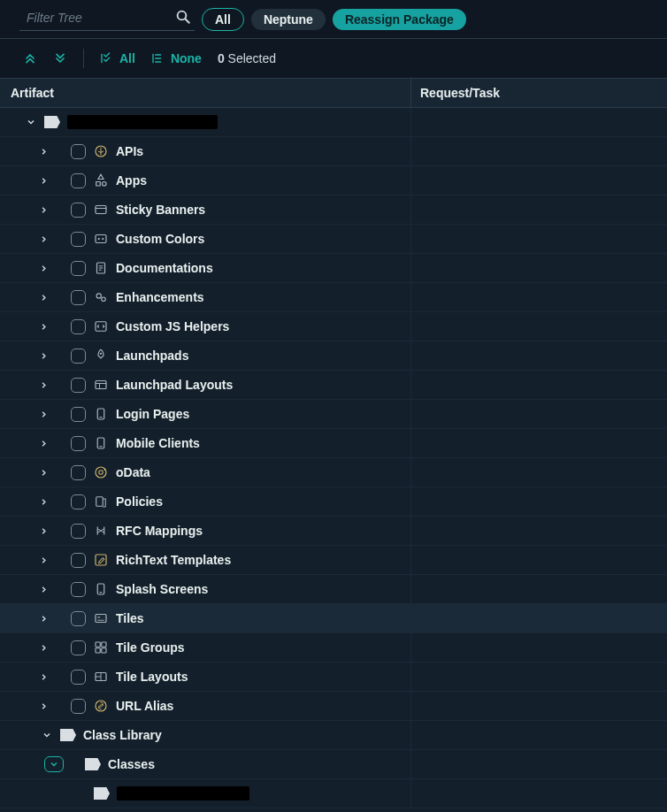 This screenshot has height=812, width=667. I want to click on expand-all-button, so click(30, 58).